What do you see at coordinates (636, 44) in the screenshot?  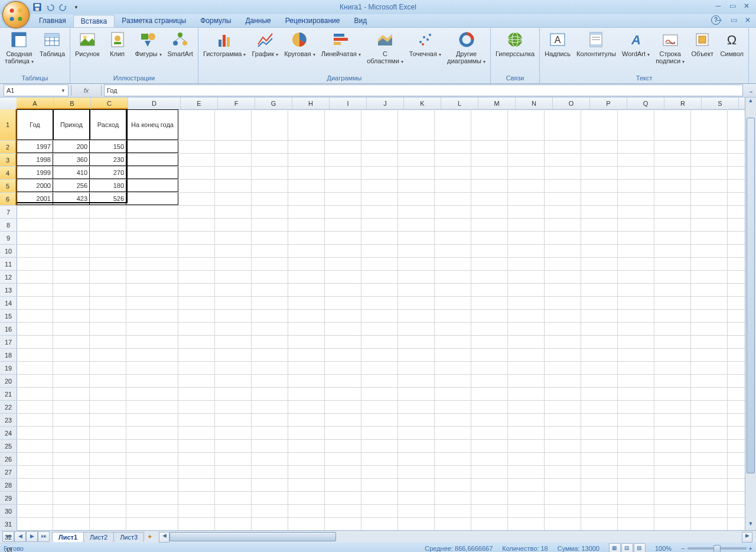 I see `ribbon-wordart: AWordArt ▾` at bounding box center [636, 44].